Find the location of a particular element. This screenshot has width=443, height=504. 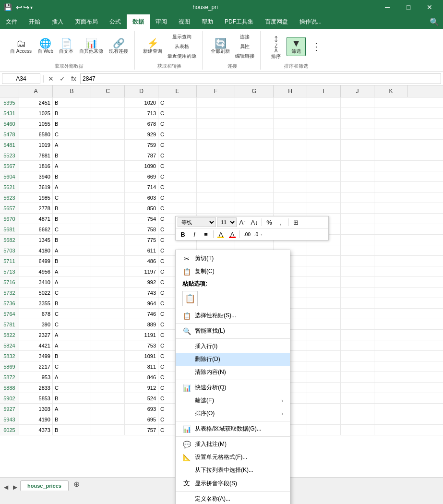

mini-italic-button: I is located at coordinates (194, 234).